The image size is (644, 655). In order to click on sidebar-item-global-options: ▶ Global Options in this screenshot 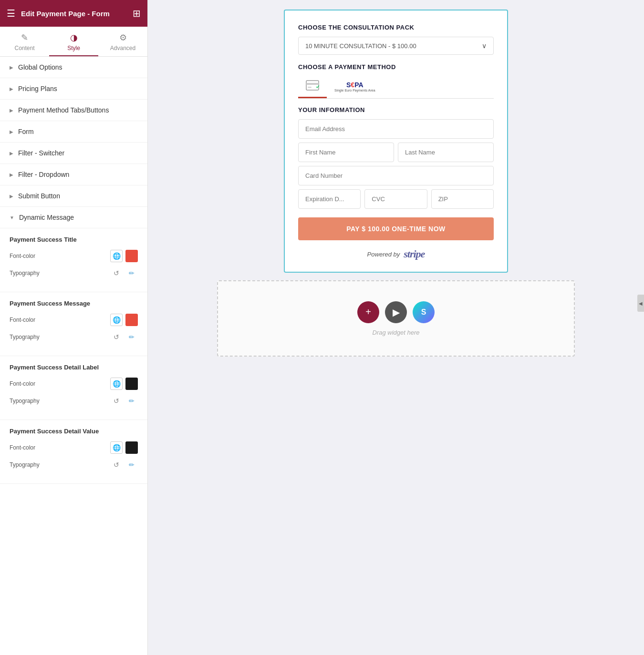, I will do `click(73, 68)`.